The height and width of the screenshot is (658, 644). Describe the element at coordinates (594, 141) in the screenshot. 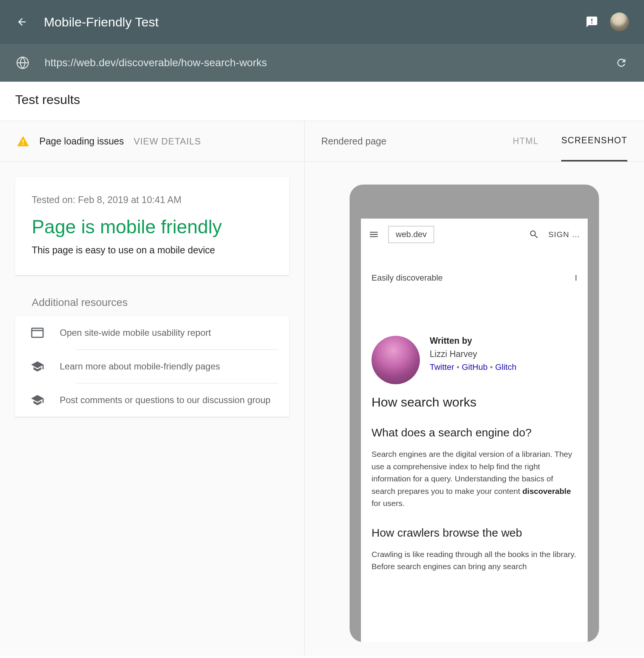

I see `tab-screenshot: SCREENSHOT` at that location.